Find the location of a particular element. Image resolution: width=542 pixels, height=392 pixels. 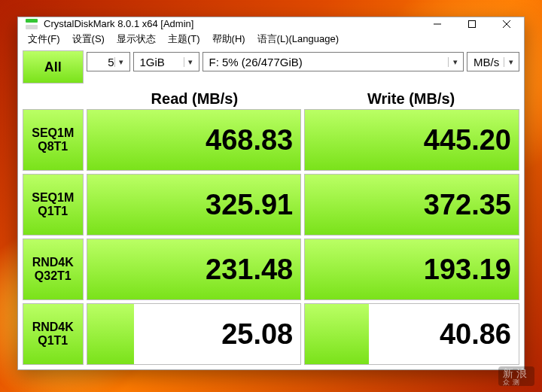

close-button is located at coordinates (507, 24).